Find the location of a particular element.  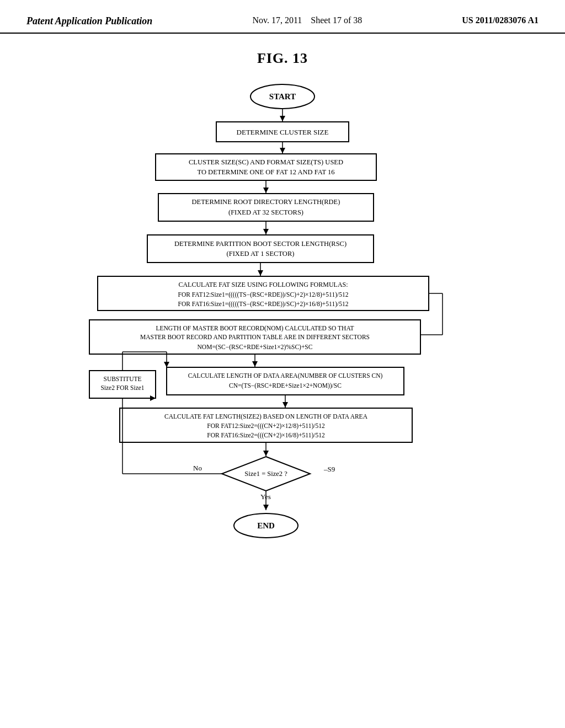

svg-text:FOR FAT16:Size1=(((((TS−(RSC+R: FOR FAT16:Size1=(((((TS−(RSC+RDE))/SC)+2… is located at coordinates (264, 304).